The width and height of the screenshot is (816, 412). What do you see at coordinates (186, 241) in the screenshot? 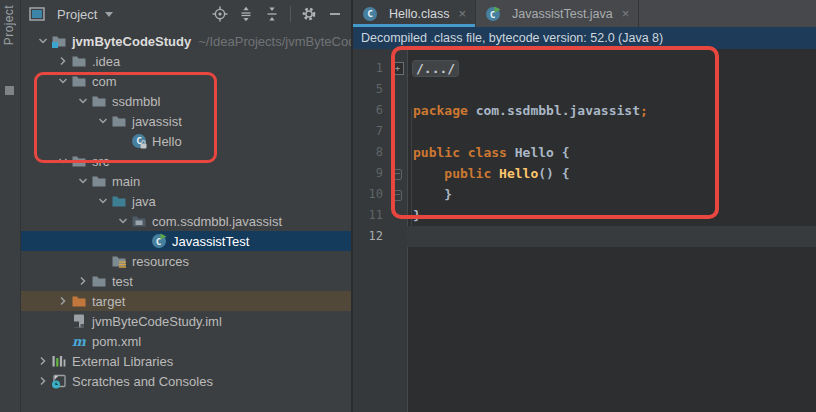
I see `tree-item-javassisttest: CJavassistTest` at bounding box center [186, 241].